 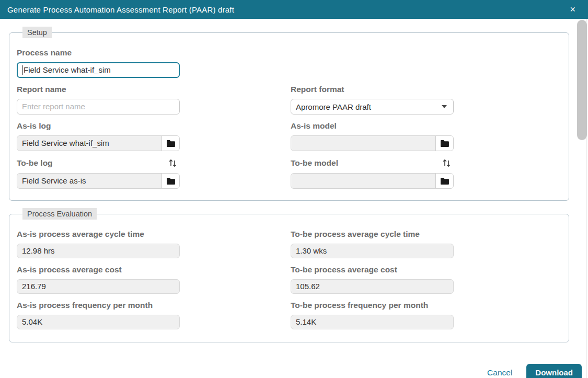 What do you see at coordinates (286, 9) in the screenshot?
I see `dialog-title: Generate Process Automation Assessment R…` at bounding box center [286, 9].